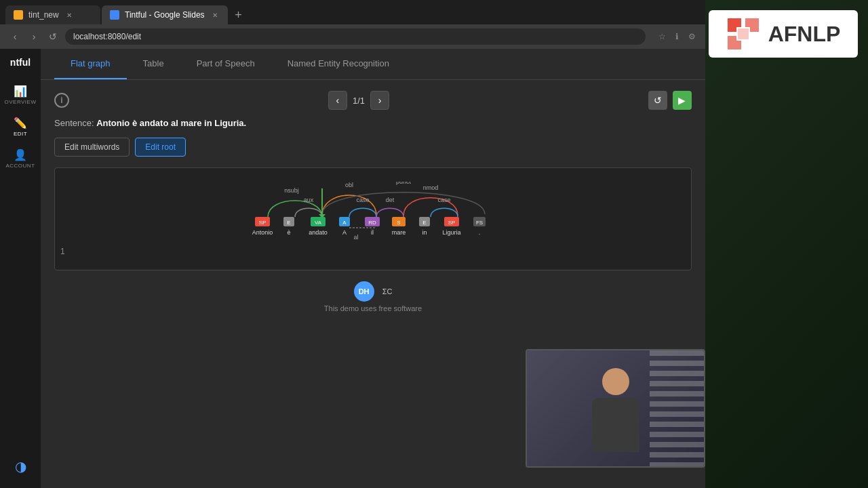  Describe the element at coordinates (62, 251) in the screenshot. I see `row-number: 1` at that location.